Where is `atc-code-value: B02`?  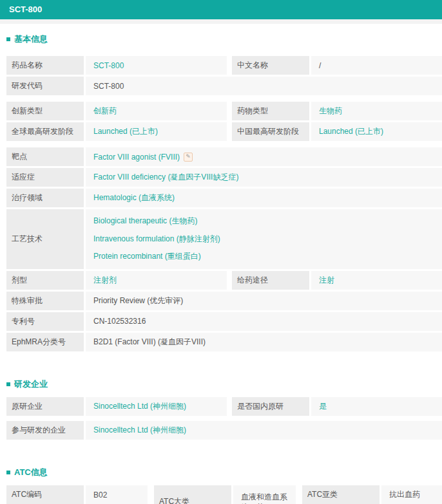
atc-code-value: B02 is located at coordinates (101, 495).